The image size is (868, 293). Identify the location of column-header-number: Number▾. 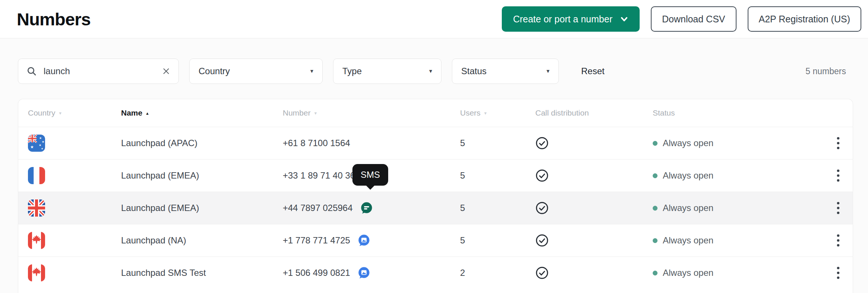
(371, 113).